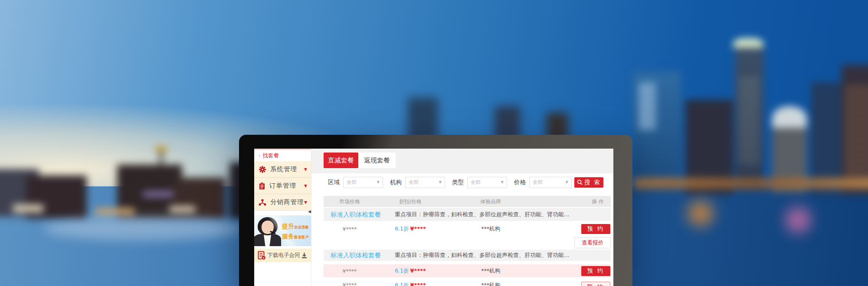  Describe the element at coordinates (491, 202) in the screenshot. I see `col-header-brand: 体验品牌` at that location.